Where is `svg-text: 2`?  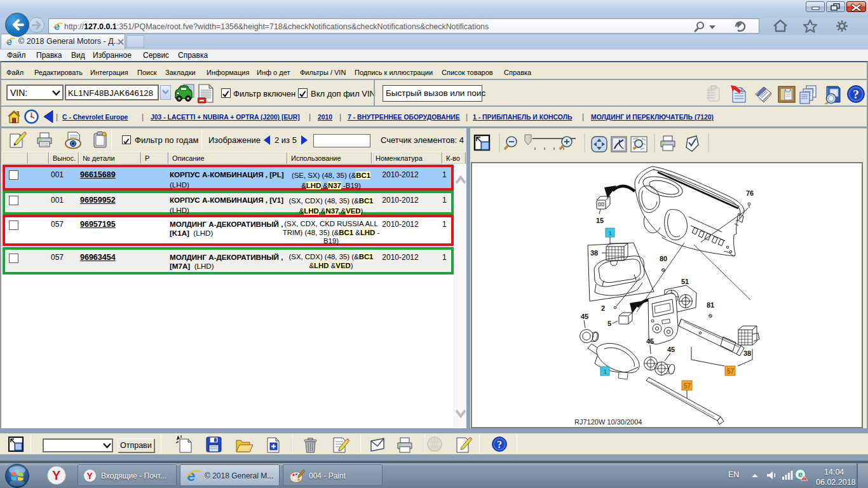 svg-text: 2 is located at coordinates (603, 308).